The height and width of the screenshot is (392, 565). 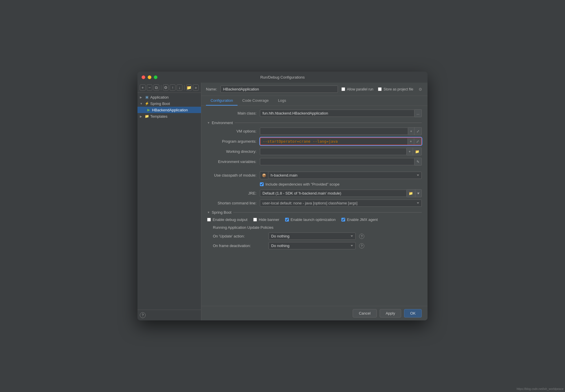 I want to click on environment-line, so click(x=328, y=123).